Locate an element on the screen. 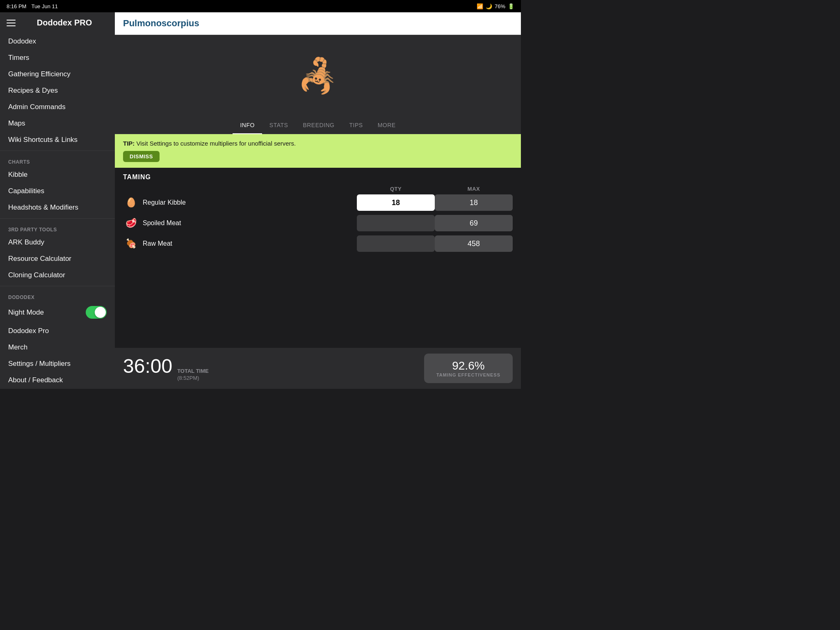  sidebar-title: Dododex PRO is located at coordinates (64, 23).